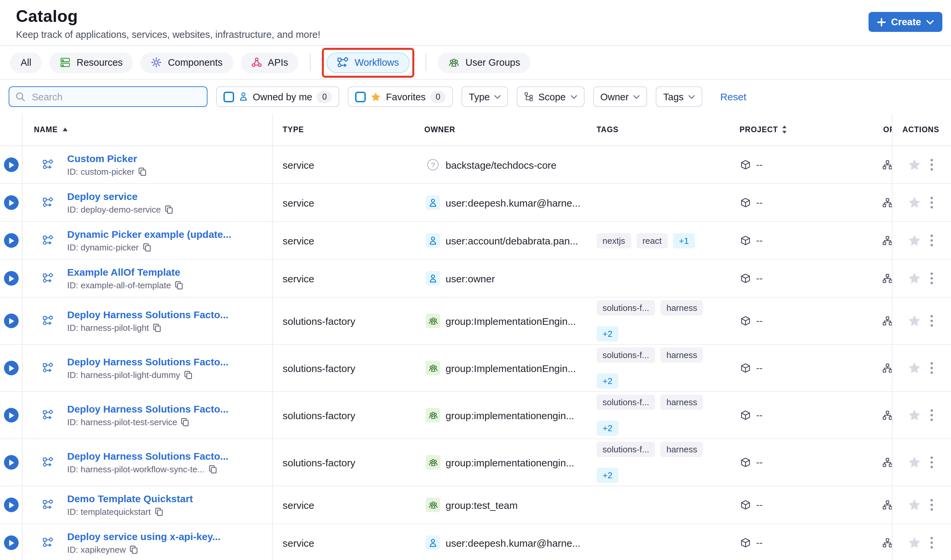  Describe the element at coordinates (144, 537) in the screenshot. I see `entity-name-link: Deploy service using x-api-key...` at that location.